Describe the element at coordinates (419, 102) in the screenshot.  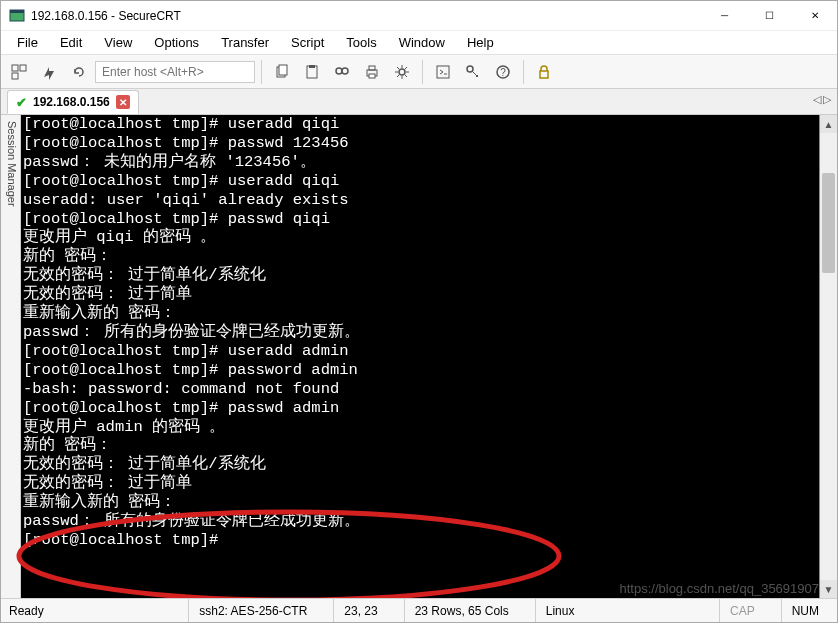
I see `tab-bar: ✔ 192.168.0.156 ✕ ◁ ▷` at that location.